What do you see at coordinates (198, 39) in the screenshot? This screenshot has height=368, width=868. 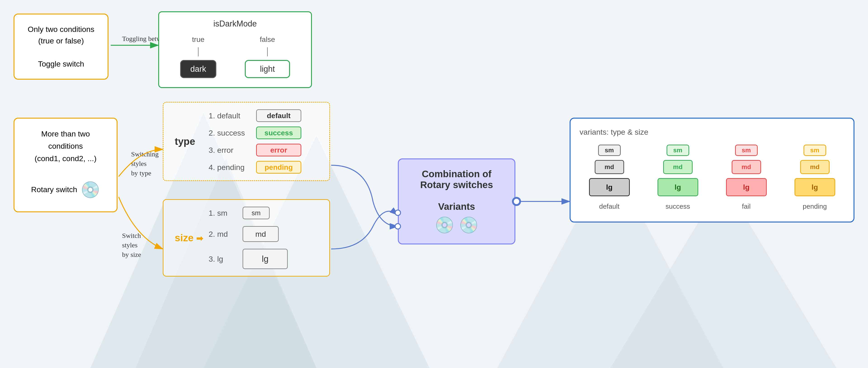 I see `branch-true-label: true` at bounding box center [198, 39].